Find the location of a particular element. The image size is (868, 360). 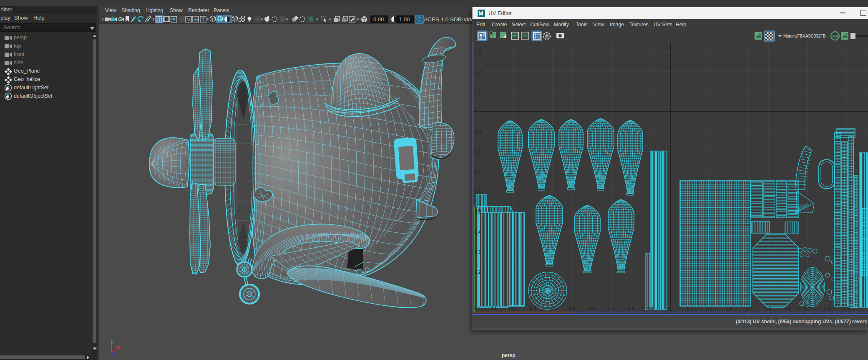

svg-text: 1.9 is located at coordinates (847, 308).